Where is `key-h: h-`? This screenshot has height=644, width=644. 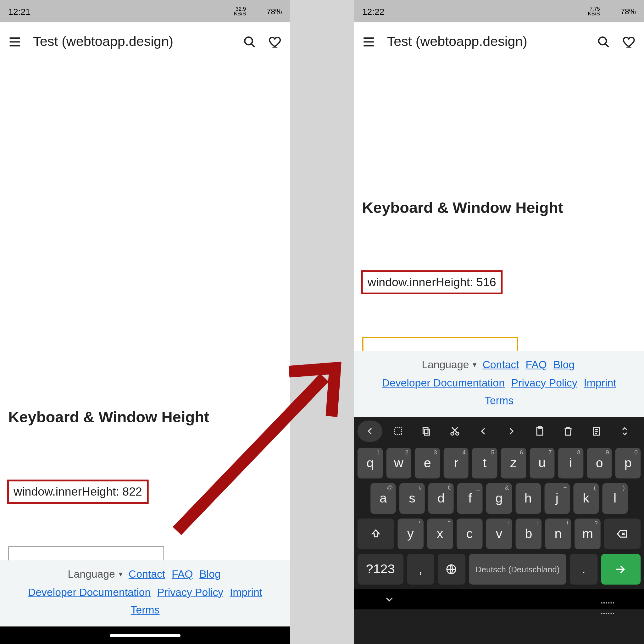 key-h: h- is located at coordinates (528, 498).